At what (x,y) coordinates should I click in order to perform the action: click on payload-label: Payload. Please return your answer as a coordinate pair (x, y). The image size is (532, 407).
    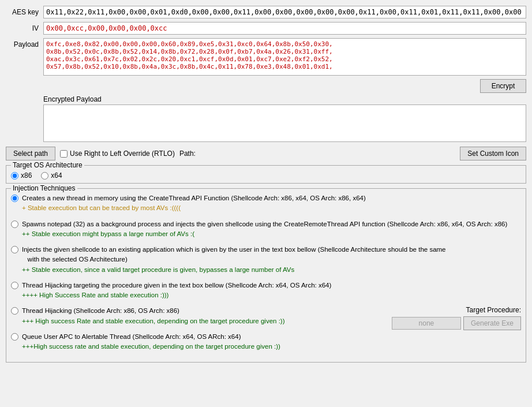
    Looking at the image, I should click on (24, 43).